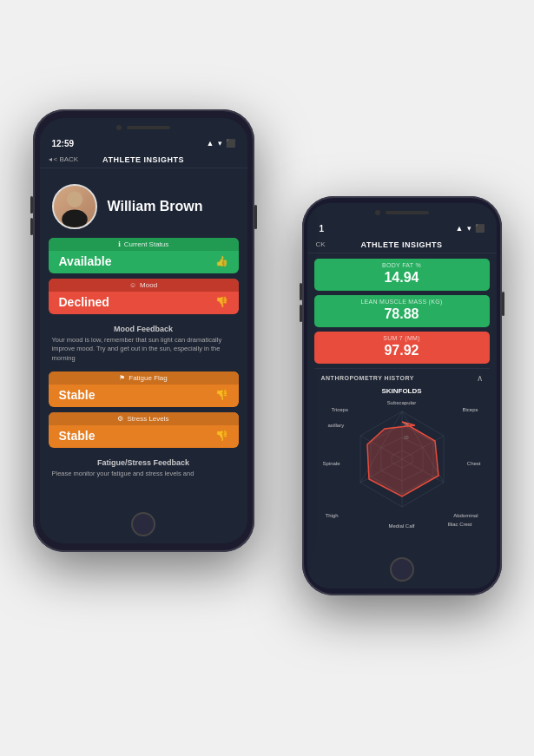 Image resolution: width=534 pixels, height=756 pixels. What do you see at coordinates (75, 207) in the screenshot?
I see `avatar-image` at bounding box center [75, 207].